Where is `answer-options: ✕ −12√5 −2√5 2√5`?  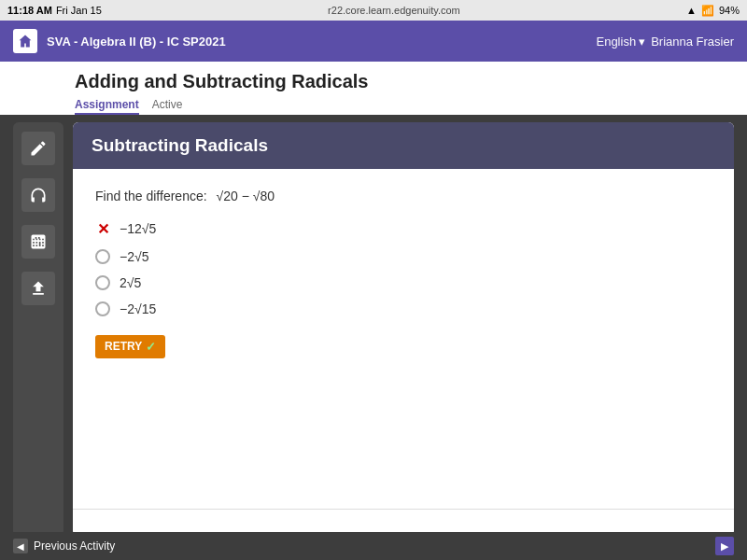 answer-options: ✕ −12√5 −2√5 2√5 is located at coordinates (403, 269).